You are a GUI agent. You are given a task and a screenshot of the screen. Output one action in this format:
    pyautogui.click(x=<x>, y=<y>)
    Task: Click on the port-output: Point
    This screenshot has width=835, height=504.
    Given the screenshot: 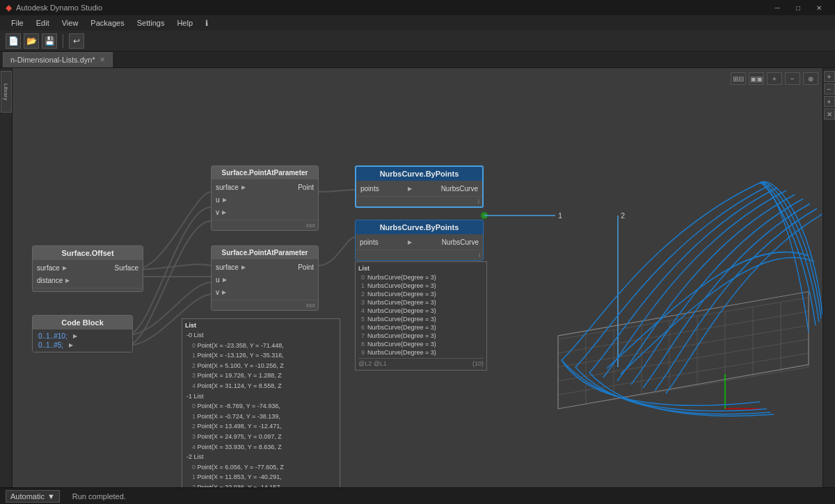 What is the action you would take?
    pyautogui.click(x=306, y=188)
    